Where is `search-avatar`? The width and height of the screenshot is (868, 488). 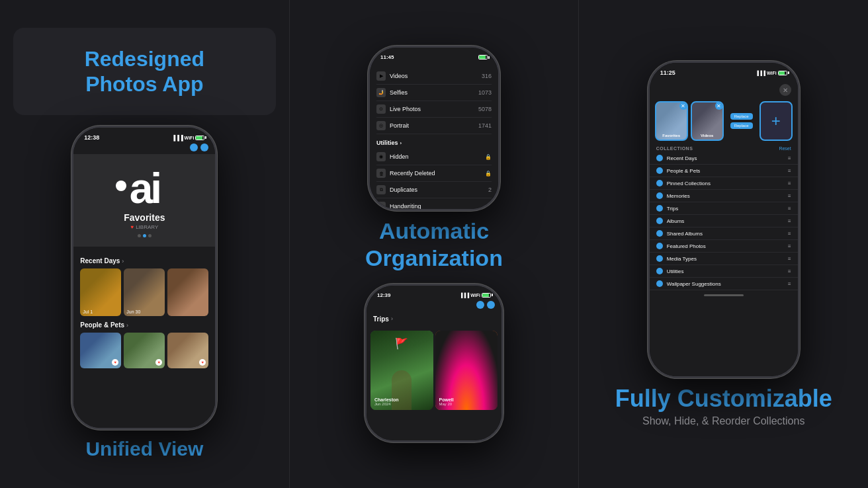
search-avatar is located at coordinates (194, 147).